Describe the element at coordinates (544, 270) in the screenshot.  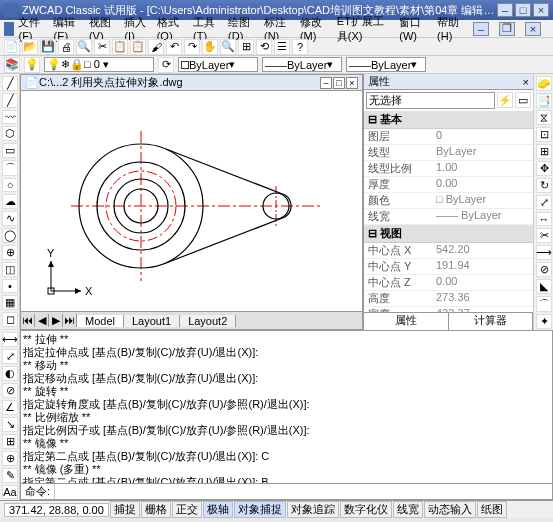
I see `break-icon: ⊘` at that location.